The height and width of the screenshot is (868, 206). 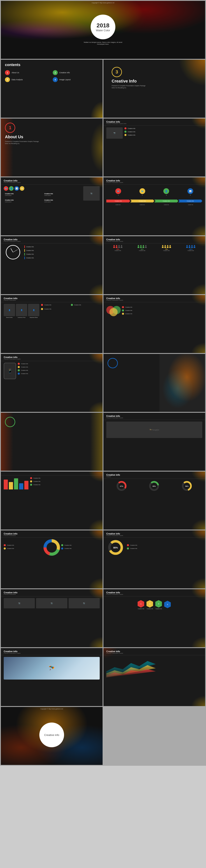 I want to click on s7-icon-1: 🐦 1, so click(x=118, y=192).